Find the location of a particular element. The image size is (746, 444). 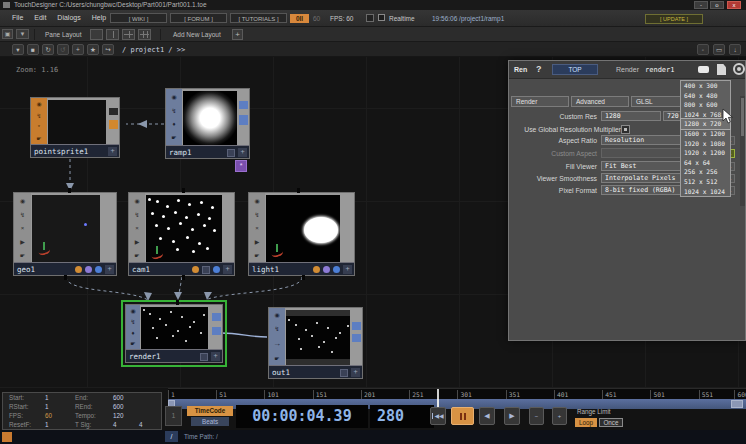

back-chevron-icon: ▾ is located at coordinates (18, 50).